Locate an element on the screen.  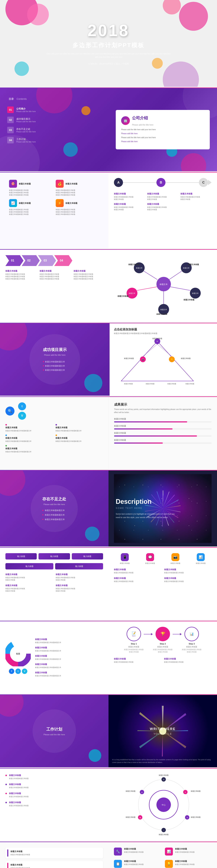
slide-success: 成功项目展示 Please add the title here 标题文本标题标… is located at coordinates (108, 360).